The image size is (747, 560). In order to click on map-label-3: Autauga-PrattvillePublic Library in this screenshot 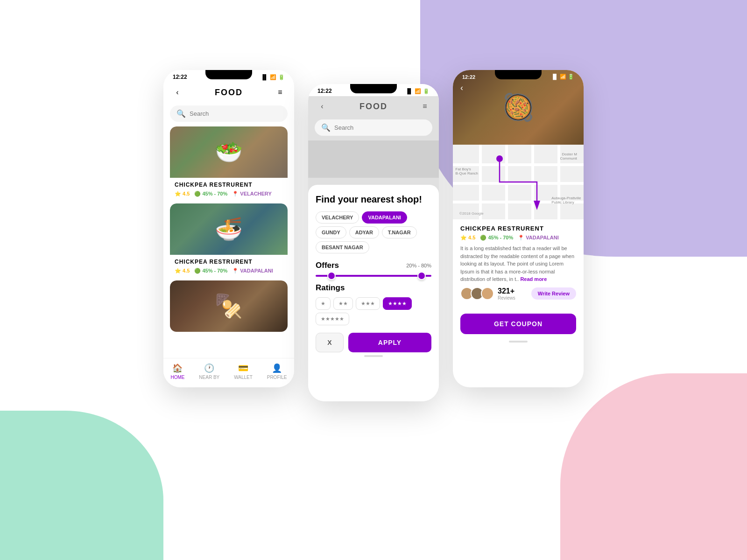, I will do `click(566, 200)`.